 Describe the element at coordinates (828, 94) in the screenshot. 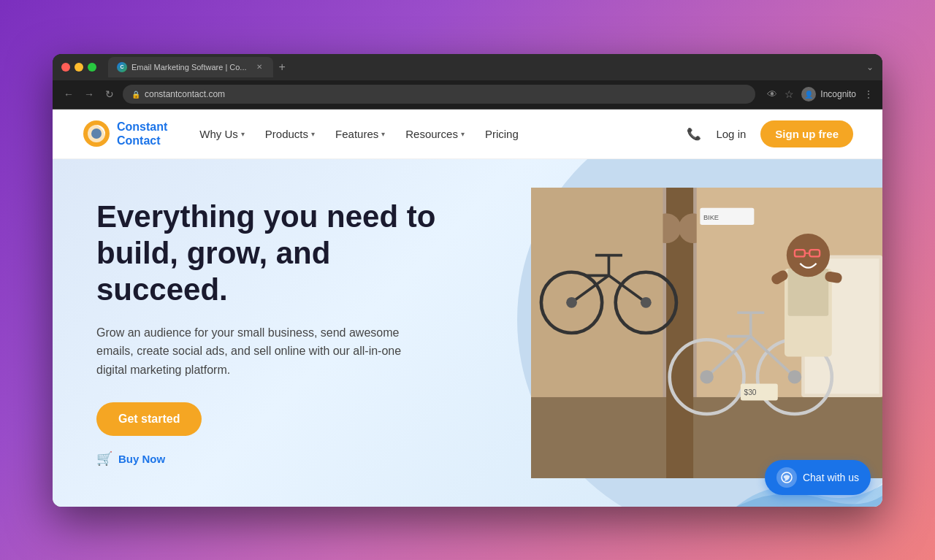

I see `incognito-badge: 👤 Incognito` at that location.